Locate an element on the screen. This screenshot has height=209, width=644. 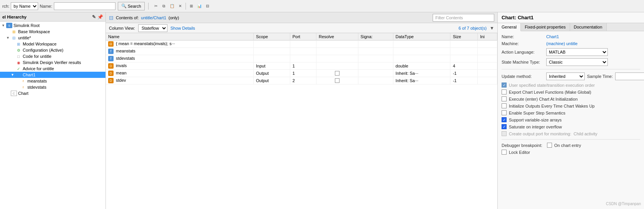
name-label: Name: is located at coordinates (46, 6).